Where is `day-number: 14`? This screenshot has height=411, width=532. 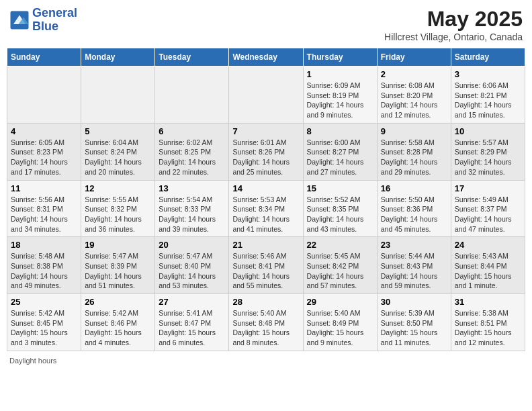 day-number: 14 is located at coordinates (266, 188).